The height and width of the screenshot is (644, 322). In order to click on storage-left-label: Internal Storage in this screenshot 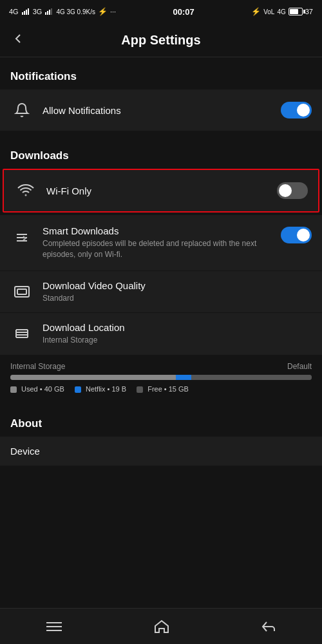, I will do `click(37, 366)`.